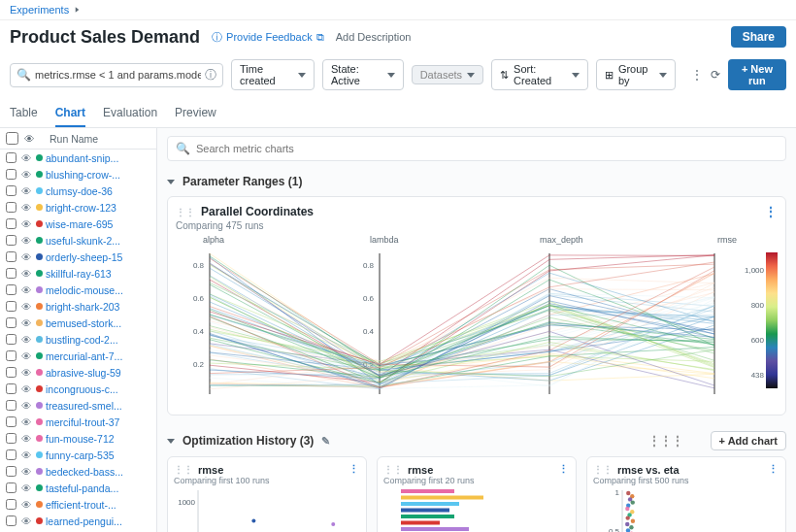 Image resolution: width=796 pixels, height=532 pixels. I want to click on group-by-filter: ⊞ Group by, so click(636, 75).